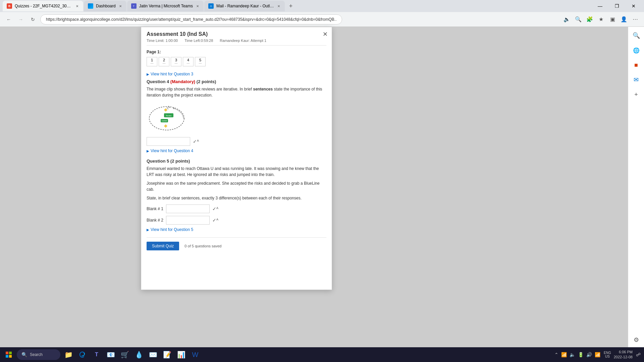  What do you see at coordinates (139, 355) in the screenshot?
I see `taskbar-dropbox: 💧` at bounding box center [139, 355].